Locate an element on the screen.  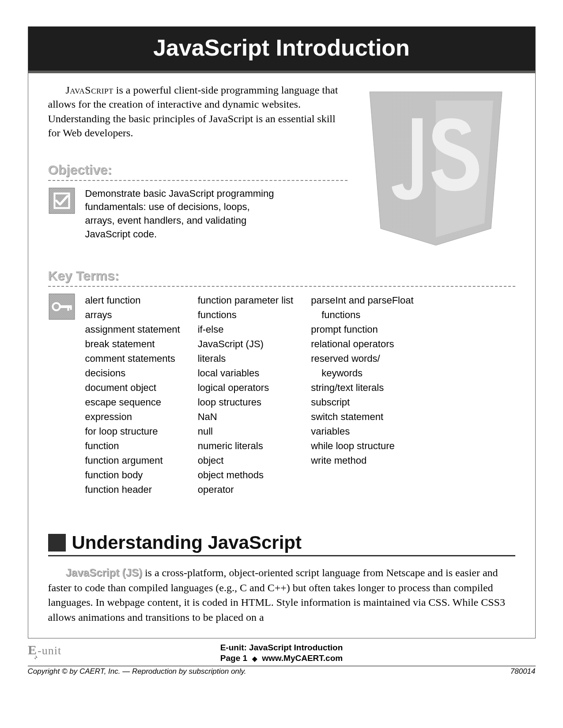
copyright-text: Copyright © by CAERT, Inc. — Reproductio… is located at coordinates (137, 672).